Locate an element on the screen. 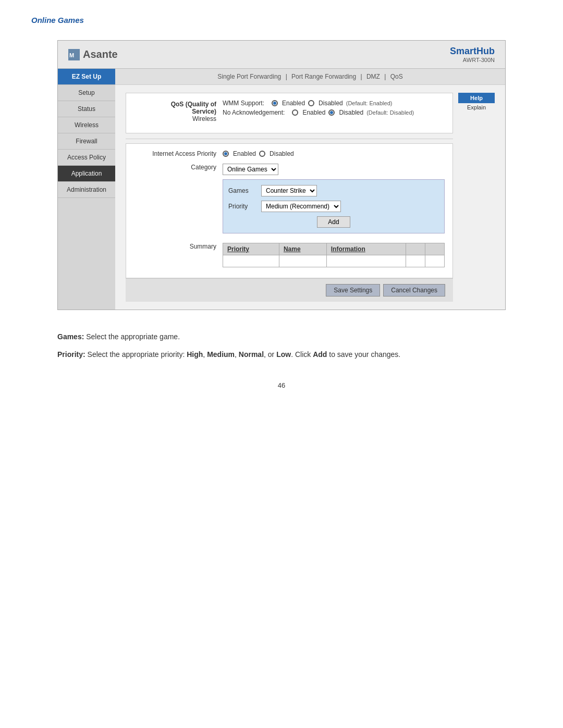 This screenshot has width=563, height=728. noack-enabled-radio-icon is located at coordinates (295, 113).